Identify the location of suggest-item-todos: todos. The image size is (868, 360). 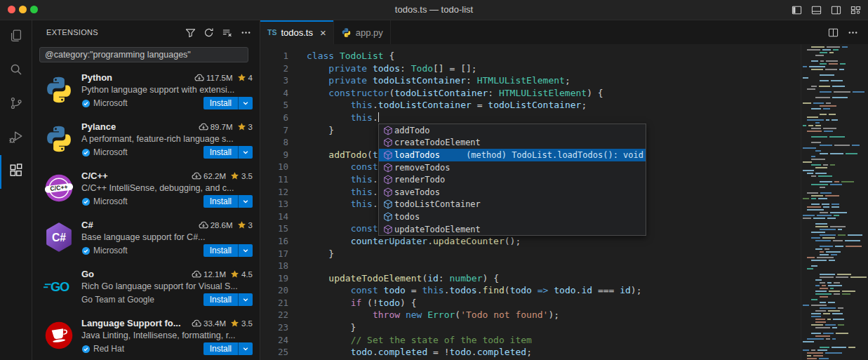
(512, 217).